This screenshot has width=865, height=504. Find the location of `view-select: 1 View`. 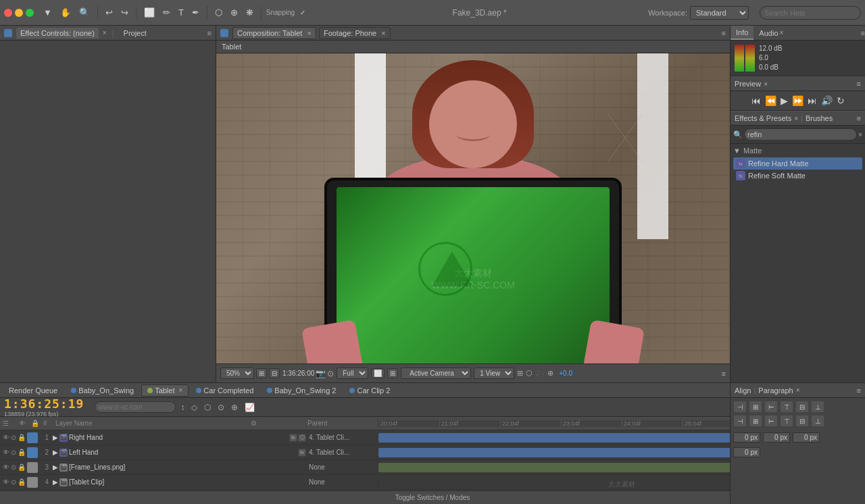

view-select: 1 View is located at coordinates (494, 373).